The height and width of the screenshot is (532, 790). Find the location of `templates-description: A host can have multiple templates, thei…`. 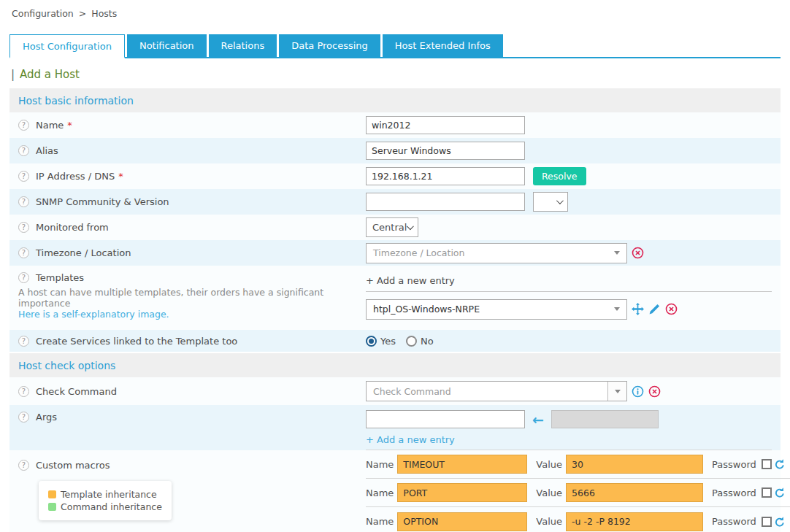

templates-description: A host can have multiple templates, thei… is located at coordinates (192, 298).